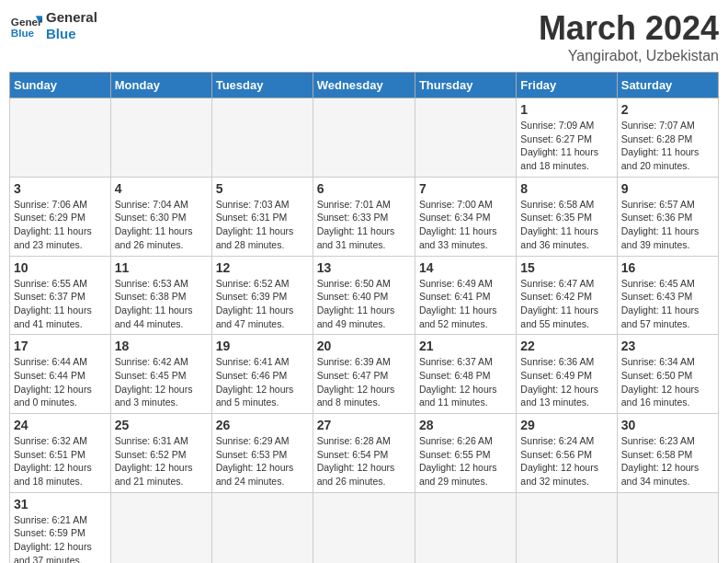 The height and width of the screenshot is (563, 728). What do you see at coordinates (667, 86) in the screenshot?
I see `weekday-header-saturday: Saturday` at bounding box center [667, 86].